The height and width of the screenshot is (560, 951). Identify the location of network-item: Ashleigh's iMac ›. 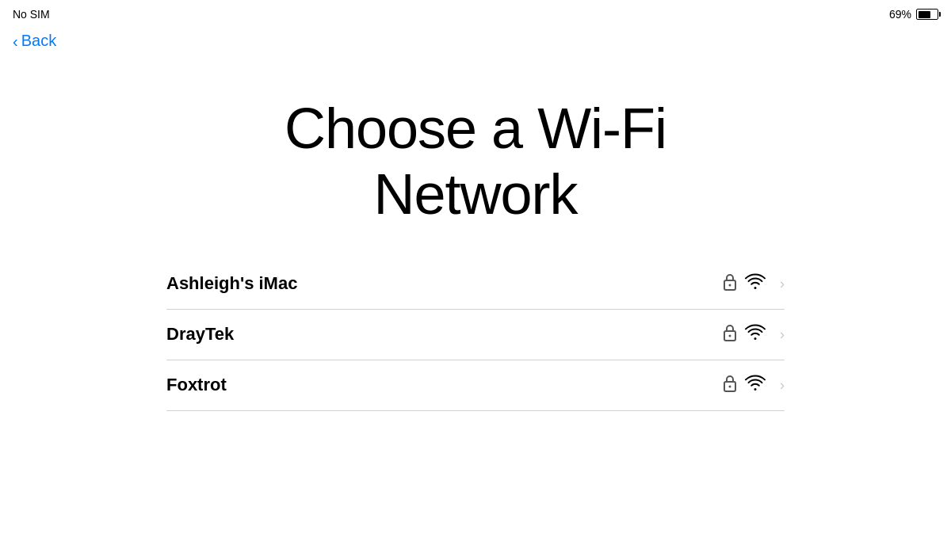
(476, 284).